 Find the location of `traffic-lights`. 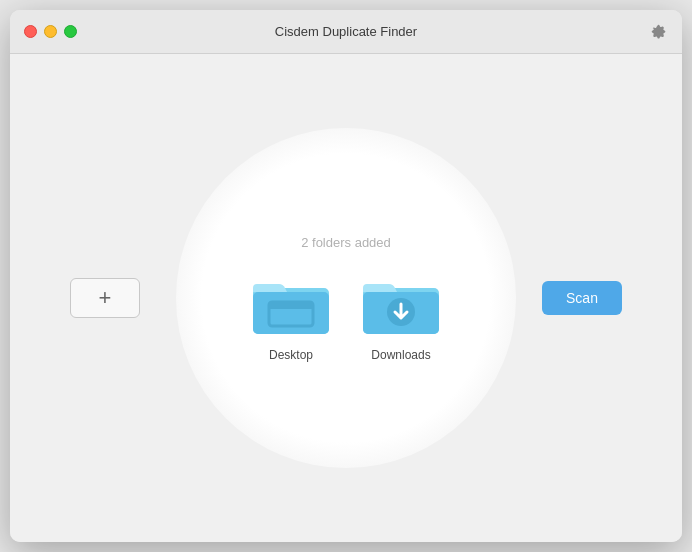

traffic-lights is located at coordinates (50, 32).